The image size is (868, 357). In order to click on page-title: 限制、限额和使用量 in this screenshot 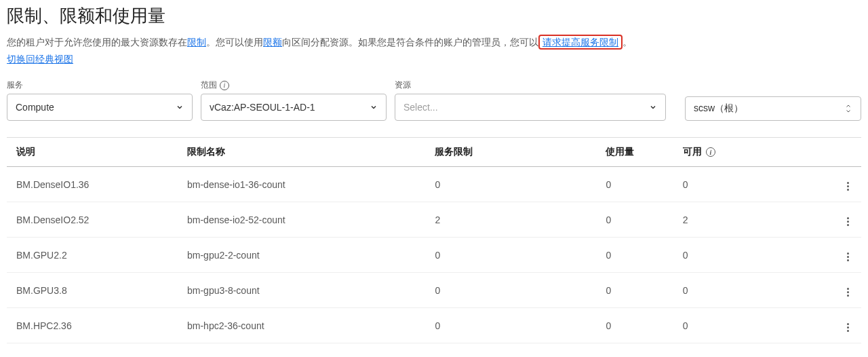, I will do `click(434, 16)`.